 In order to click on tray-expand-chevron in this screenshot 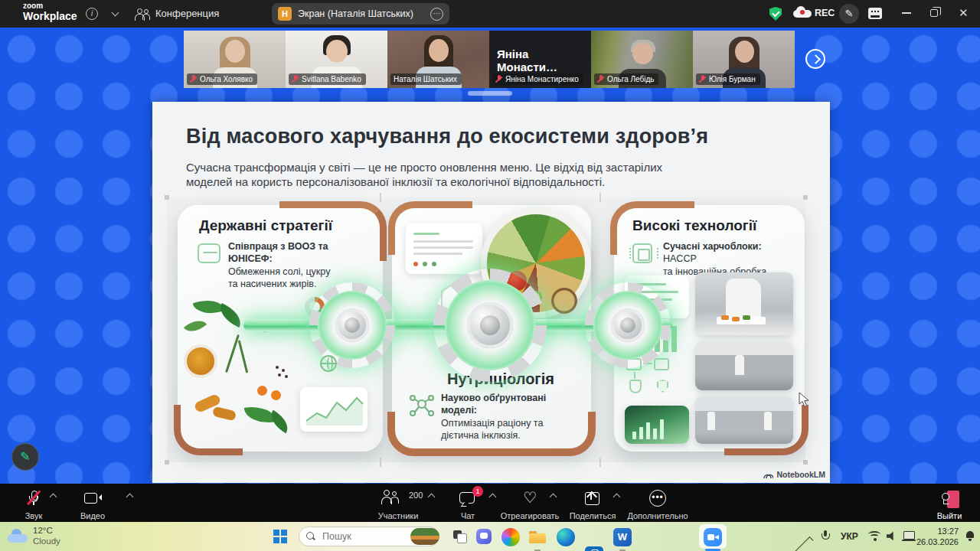, I will do `click(802, 543)`.